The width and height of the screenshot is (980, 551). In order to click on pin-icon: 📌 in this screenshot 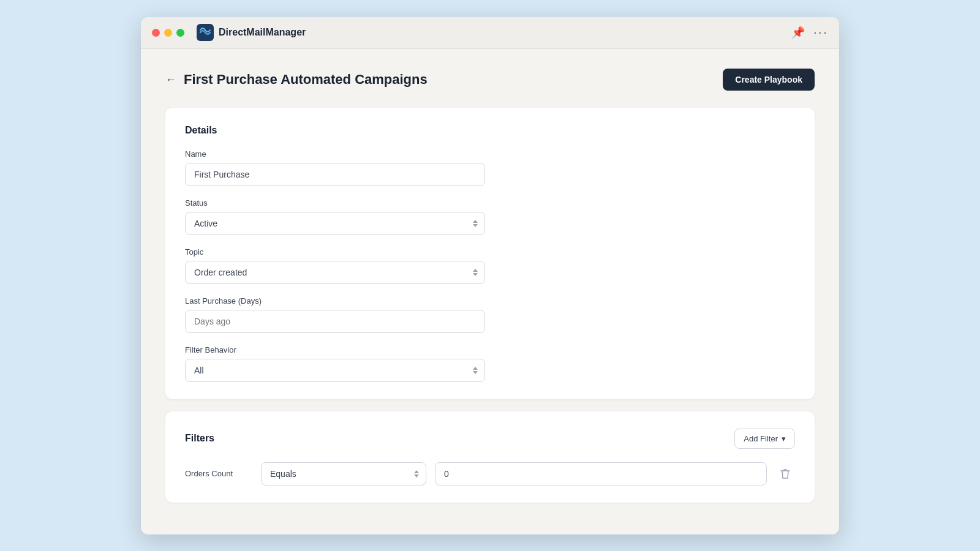, I will do `click(798, 32)`.